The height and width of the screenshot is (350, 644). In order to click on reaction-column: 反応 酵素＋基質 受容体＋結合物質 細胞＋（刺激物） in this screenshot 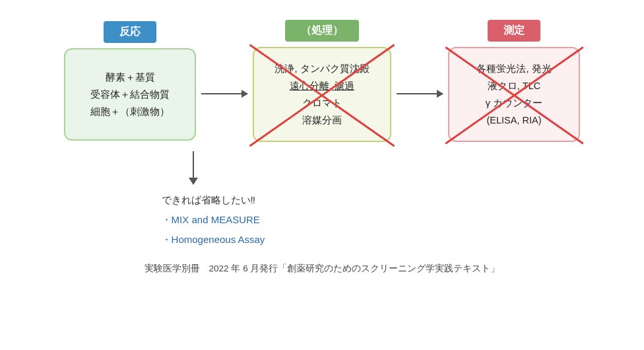, I will do `click(130, 81)`.